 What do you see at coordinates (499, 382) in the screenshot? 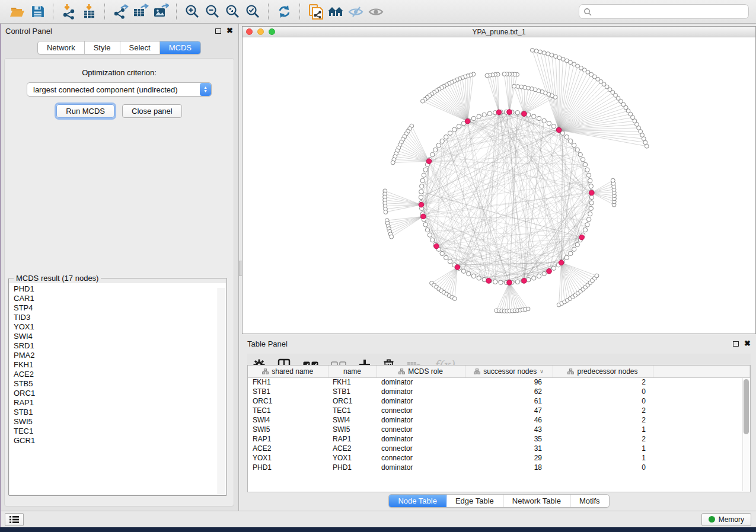
I see `table-row: FKH1FKH1dominator962` at bounding box center [499, 382].